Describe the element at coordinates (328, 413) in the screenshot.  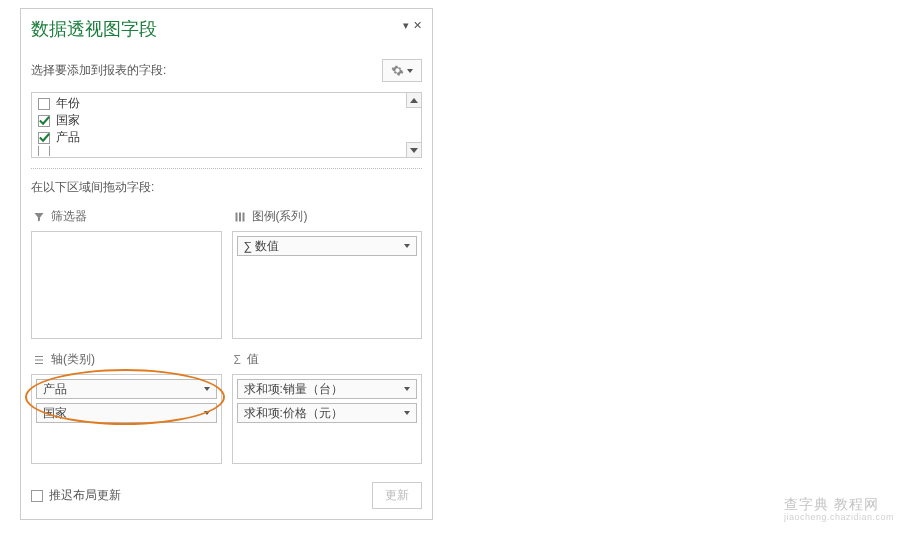
I see `values-item: 求和项:价格（元）` at that location.